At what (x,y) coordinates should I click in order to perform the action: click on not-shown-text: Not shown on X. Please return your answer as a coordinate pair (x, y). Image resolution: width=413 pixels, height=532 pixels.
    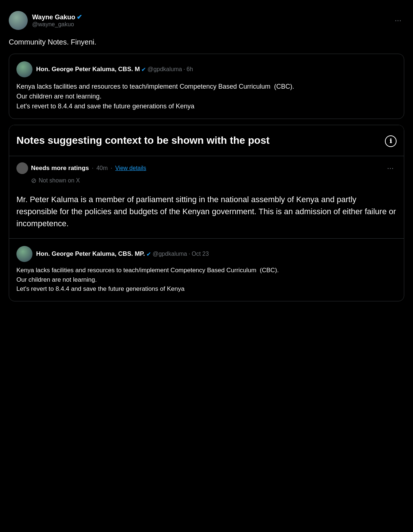
    Looking at the image, I should click on (59, 181).